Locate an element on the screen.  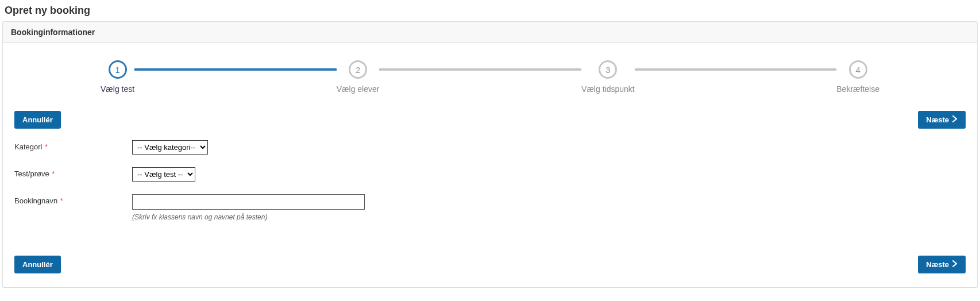
step-1-label: Vælg test is located at coordinates (117, 89).